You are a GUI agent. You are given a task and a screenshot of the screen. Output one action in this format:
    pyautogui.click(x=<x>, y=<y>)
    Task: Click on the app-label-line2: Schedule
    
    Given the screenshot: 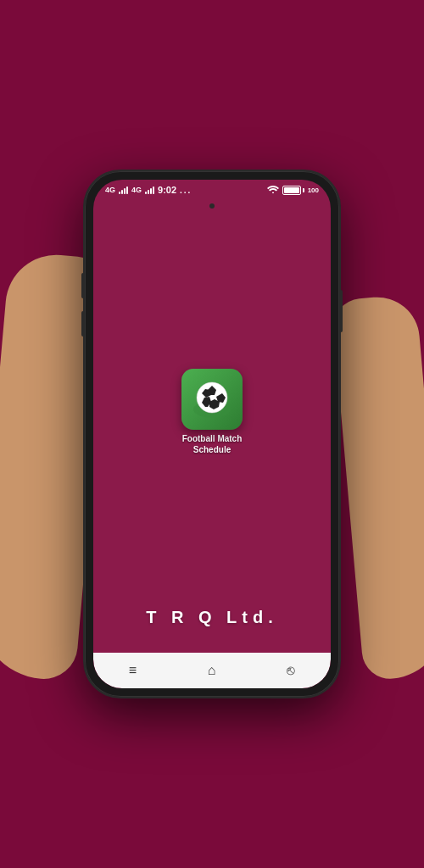 What is the action you would take?
    pyautogui.click(x=212, y=449)
    